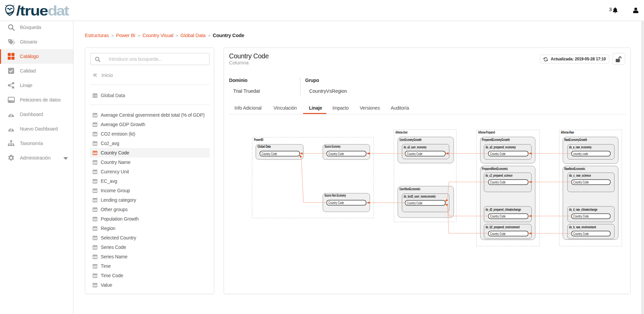 The height and width of the screenshot is (314, 644). Describe the element at coordinates (581, 147) in the screenshot. I see `svg-text: ds_a_raw_economy` at that location.